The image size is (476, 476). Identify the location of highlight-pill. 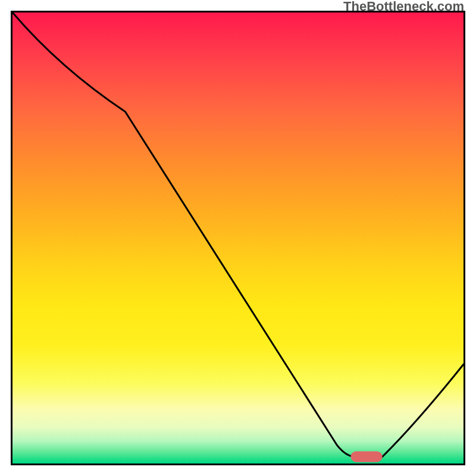
(367, 457).